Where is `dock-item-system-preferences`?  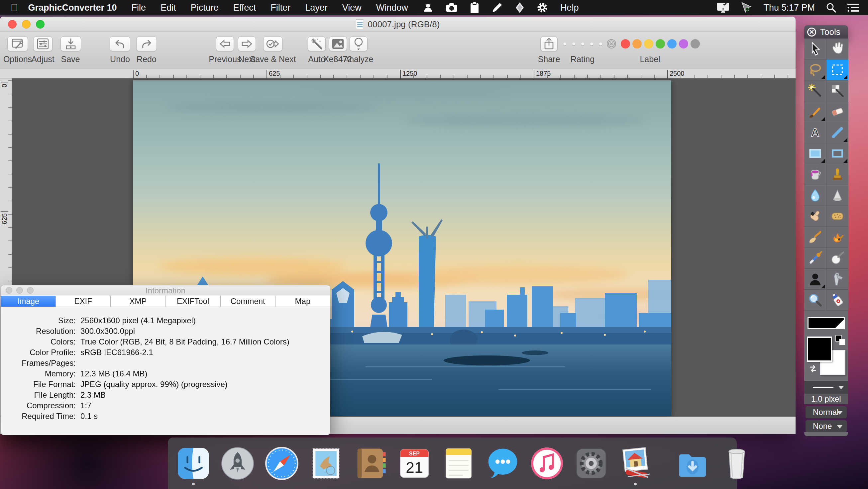
dock-item-system-preferences is located at coordinates (591, 463).